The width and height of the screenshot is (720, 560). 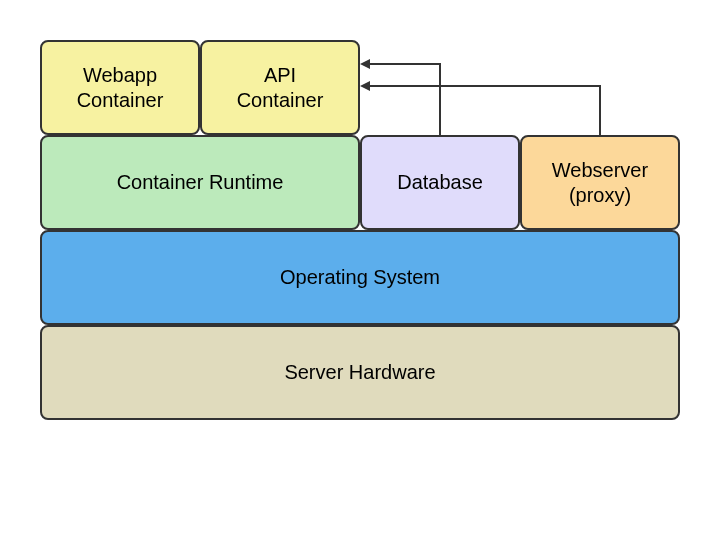 I want to click on webapp-container-box: WebappContainer, so click(x=120, y=88).